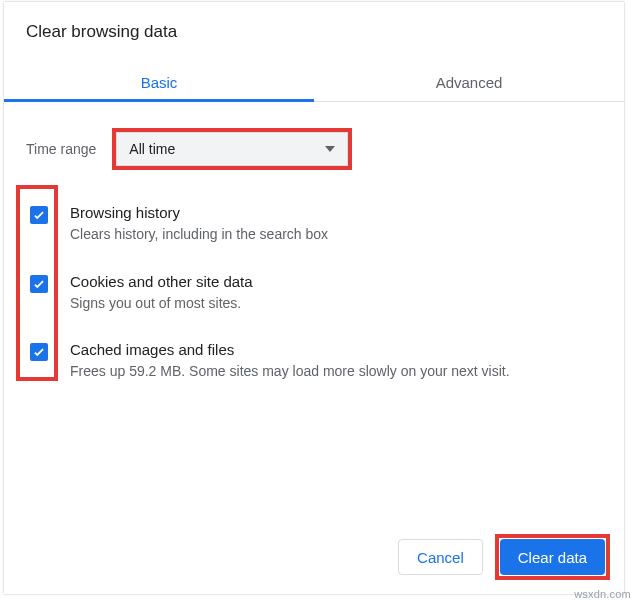  What do you see at coordinates (330, 149) in the screenshot?
I see `chevron-down-icon` at bounding box center [330, 149].